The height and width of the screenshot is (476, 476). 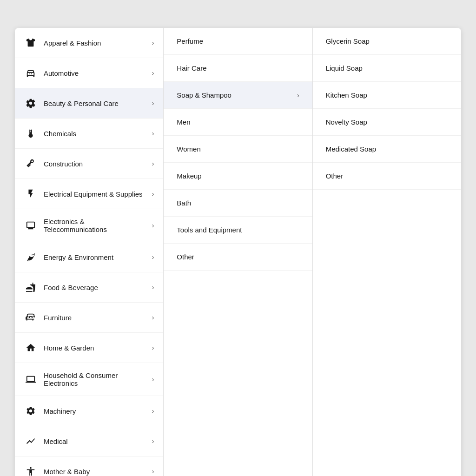 I want to click on subcategory-label: Perfume, so click(x=238, y=41).